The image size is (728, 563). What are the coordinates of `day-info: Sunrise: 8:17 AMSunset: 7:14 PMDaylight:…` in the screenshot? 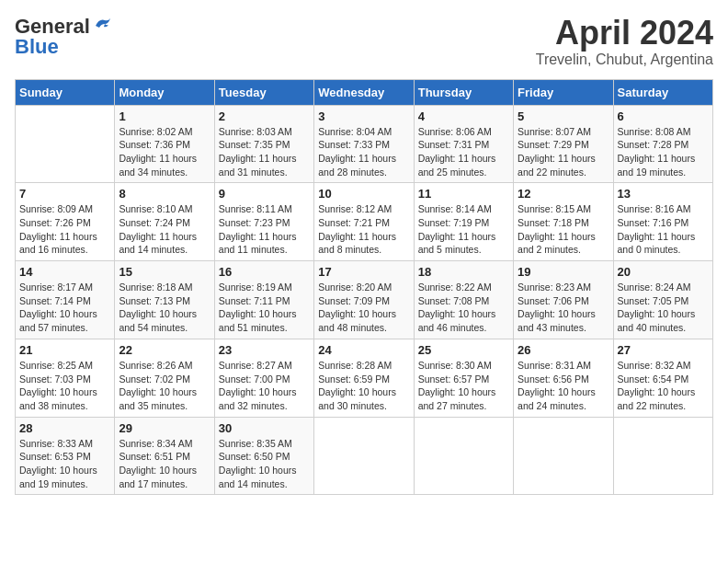 It's located at (59, 307).